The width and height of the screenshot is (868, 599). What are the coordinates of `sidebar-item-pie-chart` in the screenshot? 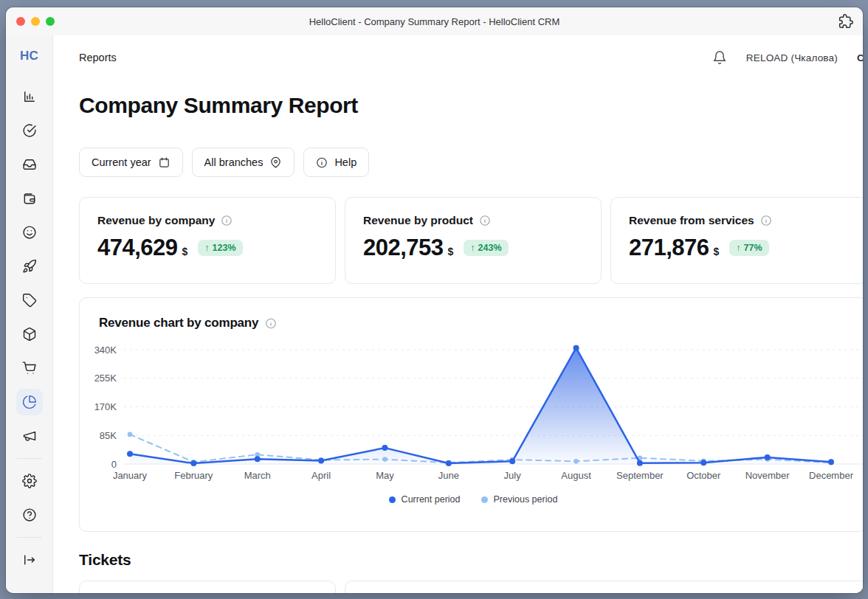 It's located at (30, 402).